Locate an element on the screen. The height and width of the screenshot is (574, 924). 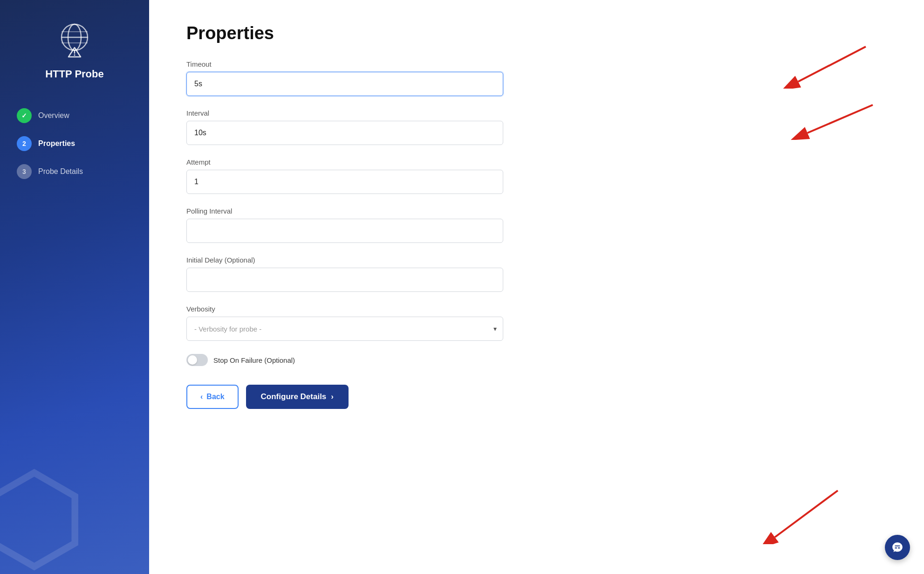
interval-group: Interval is located at coordinates (537, 127).